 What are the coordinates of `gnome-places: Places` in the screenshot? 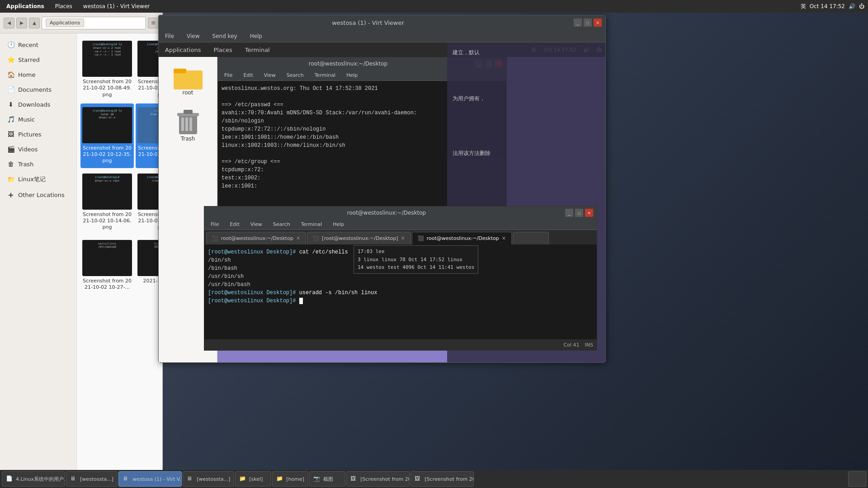 It's located at (222, 50).